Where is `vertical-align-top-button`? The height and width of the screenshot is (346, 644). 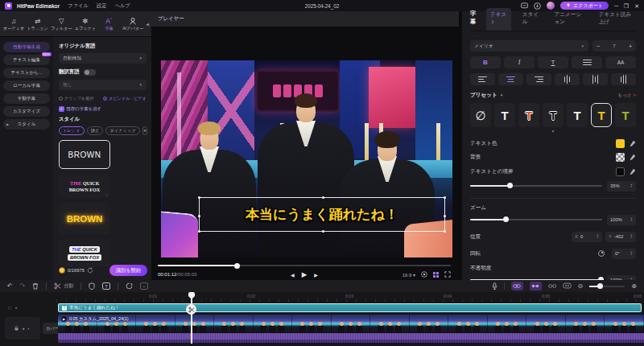
vertical-align-top-button is located at coordinates (567, 79).